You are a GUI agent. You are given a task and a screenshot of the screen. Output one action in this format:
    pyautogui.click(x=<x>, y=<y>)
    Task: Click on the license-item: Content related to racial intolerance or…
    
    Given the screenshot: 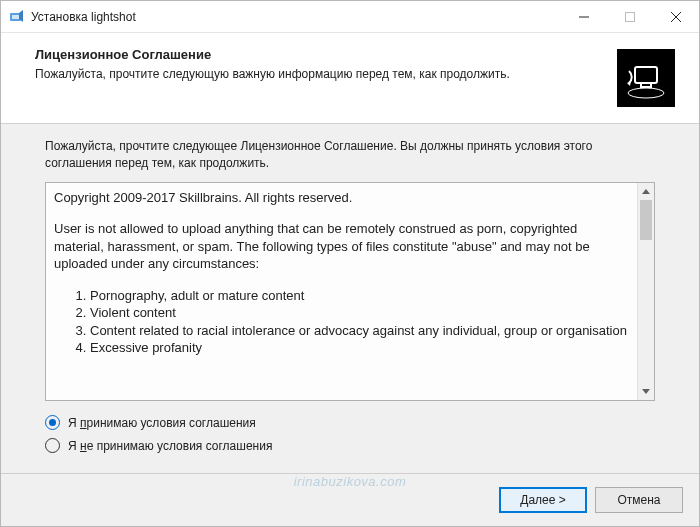 What is the action you would take?
    pyautogui.click(x=360, y=331)
    